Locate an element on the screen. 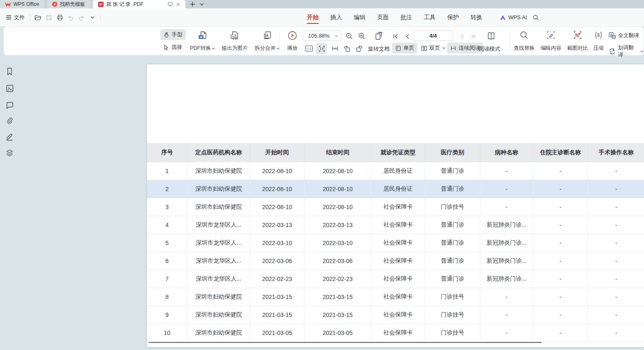 This screenshot has width=644, height=350. full-text-translate-button: A 全文翻译 is located at coordinates (624, 36).